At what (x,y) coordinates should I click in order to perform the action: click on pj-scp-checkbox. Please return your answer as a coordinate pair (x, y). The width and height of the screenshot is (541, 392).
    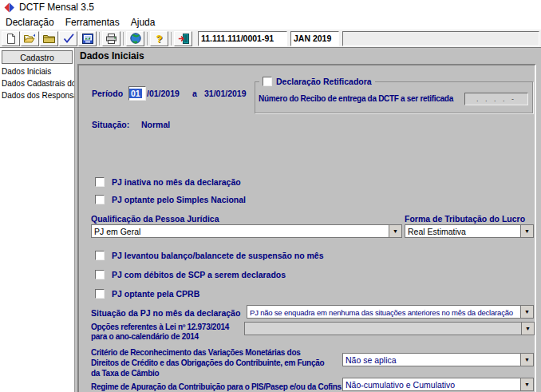
    Looking at the image, I should click on (100, 275).